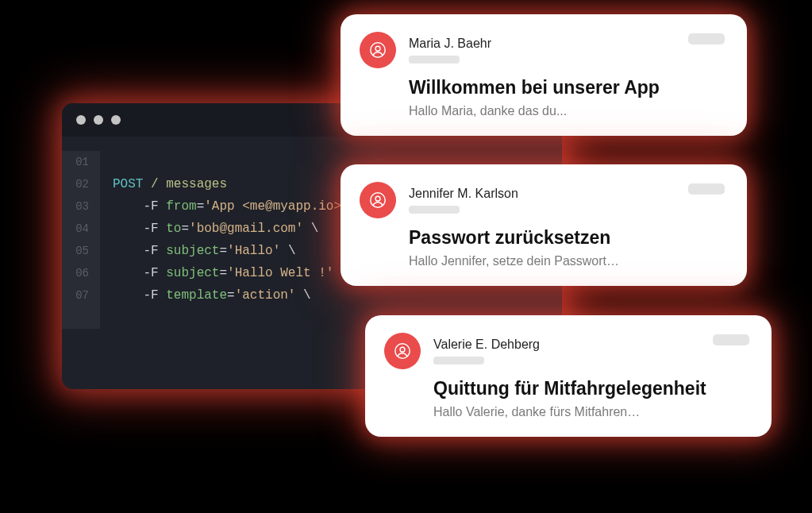  What do you see at coordinates (542, 50) in the screenshot?
I see `sender-block: Maria J. Baehr` at bounding box center [542, 50].